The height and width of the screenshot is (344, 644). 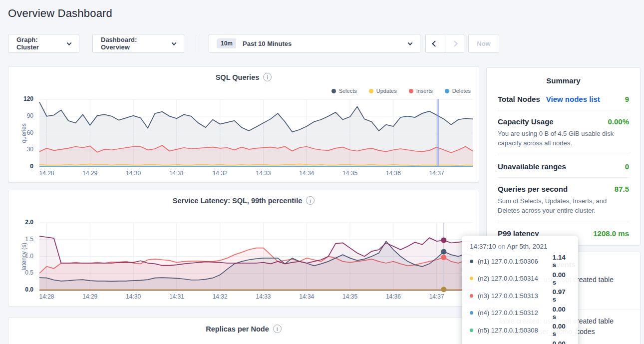 I want to click on time-next-button, so click(x=454, y=43).